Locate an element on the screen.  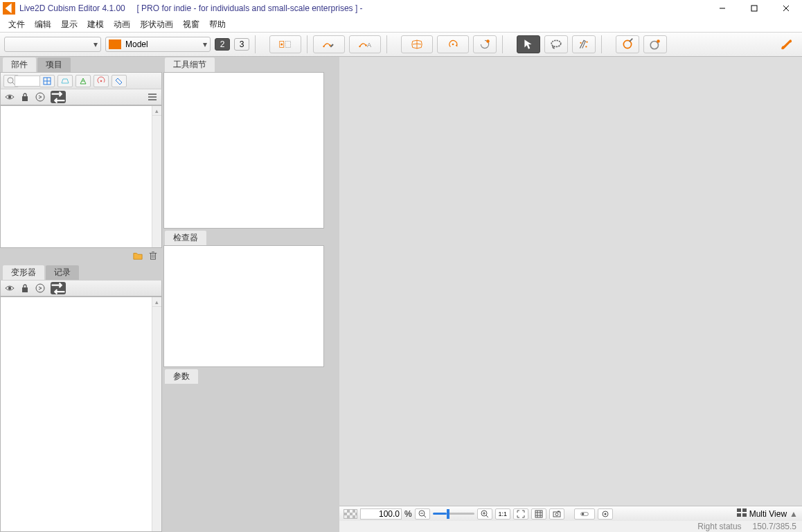
menu-modeling: 建模 is located at coordinates (96, 25).